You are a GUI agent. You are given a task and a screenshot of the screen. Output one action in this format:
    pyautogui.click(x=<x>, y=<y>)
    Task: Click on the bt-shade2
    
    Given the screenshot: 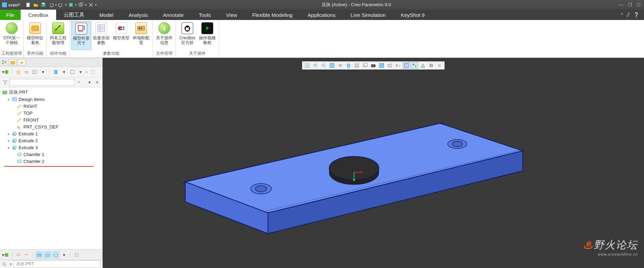 What is the action you would take?
    pyautogui.click(x=48, y=255)
    